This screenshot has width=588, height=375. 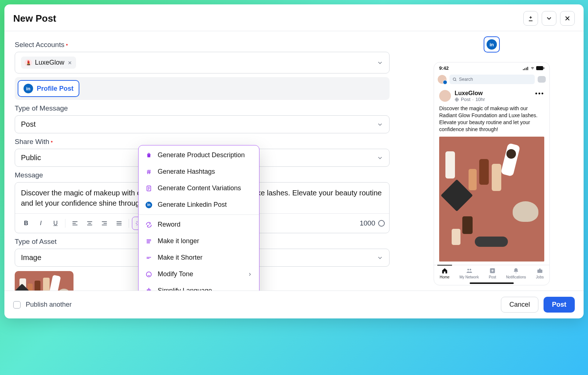 I want to click on asset-type-value: Image, so click(x=31, y=258).